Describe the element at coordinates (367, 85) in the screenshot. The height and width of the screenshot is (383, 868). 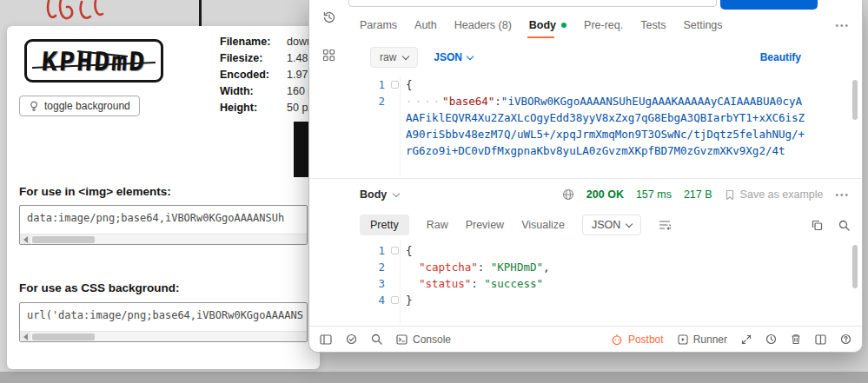
I see `line-number: 1` at that location.